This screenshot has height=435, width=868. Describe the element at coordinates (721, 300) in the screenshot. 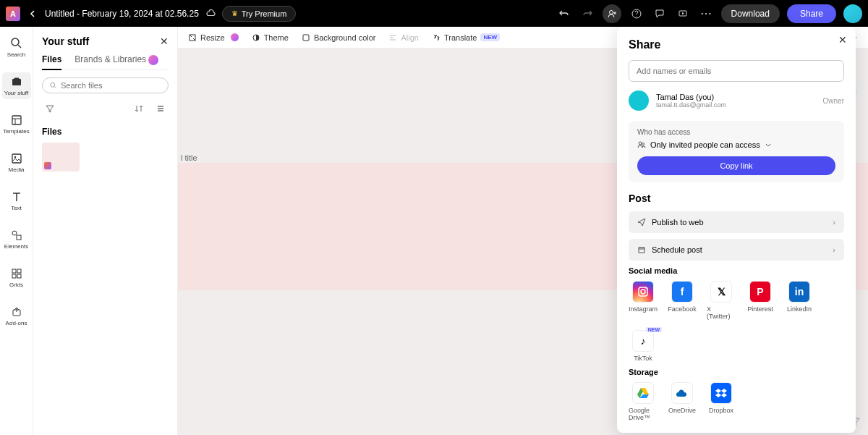

I see `share-x-twitter: 𝕏X (Twitter)` at that location.